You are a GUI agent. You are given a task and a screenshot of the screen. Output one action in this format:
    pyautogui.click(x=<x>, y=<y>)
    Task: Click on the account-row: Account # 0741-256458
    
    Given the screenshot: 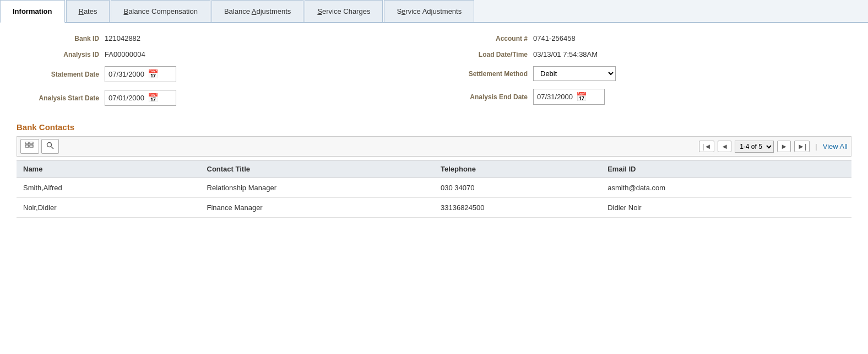 What is the action you would take?
    pyautogui.click(x=648, y=39)
    